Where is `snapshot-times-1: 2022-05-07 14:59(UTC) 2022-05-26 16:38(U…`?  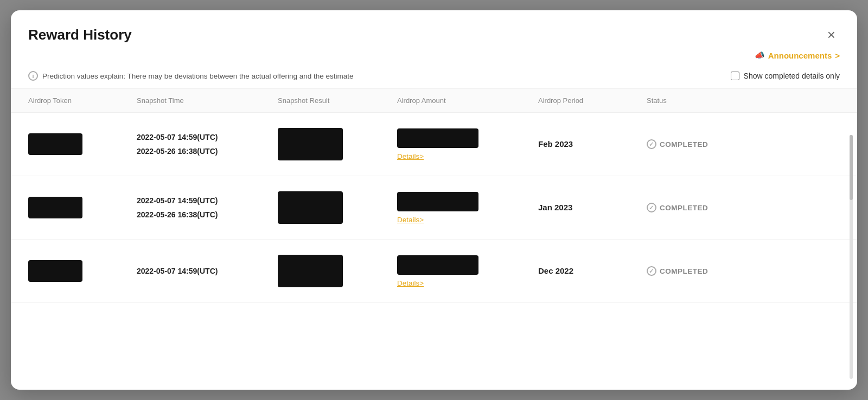
snapshot-times-1: 2022-05-07 14:59(UTC) 2022-05-26 16:38(U… is located at coordinates (207, 144).